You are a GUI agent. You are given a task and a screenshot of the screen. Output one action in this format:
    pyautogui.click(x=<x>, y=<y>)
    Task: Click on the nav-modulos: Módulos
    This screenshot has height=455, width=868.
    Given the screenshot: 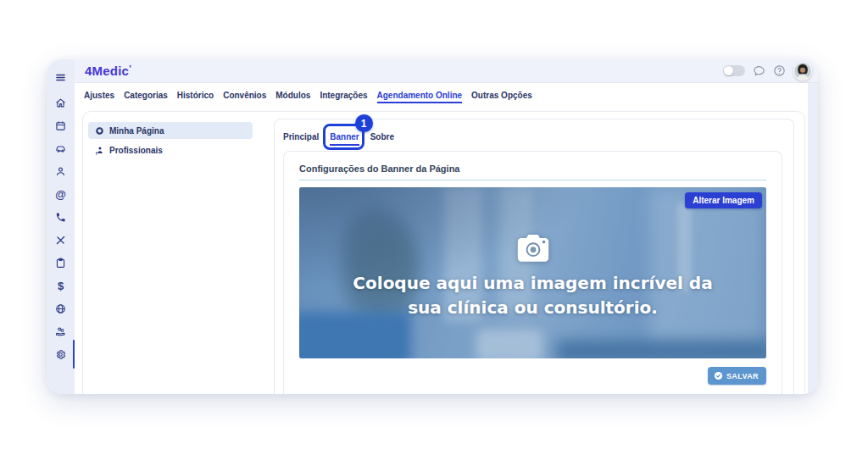 What is the action you would take?
    pyautogui.click(x=293, y=97)
    